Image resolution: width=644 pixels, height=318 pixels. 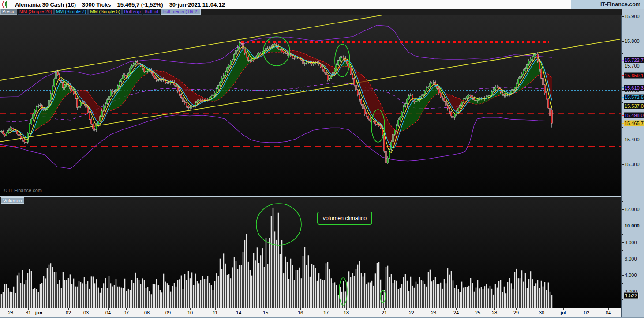 What do you see at coordinates (23, 190) in the screenshot?
I see `watermark: © IT-Finance.com` at bounding box center [23, 190].